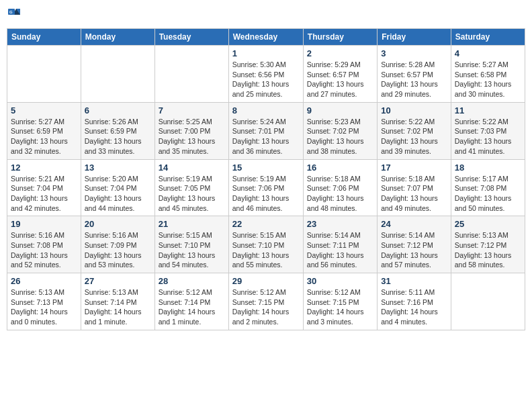 This screenshot has height=411, width=532. Describe the element at coordinates (14, 14) in the screenshot. I see `logo-icon: G` at that location.